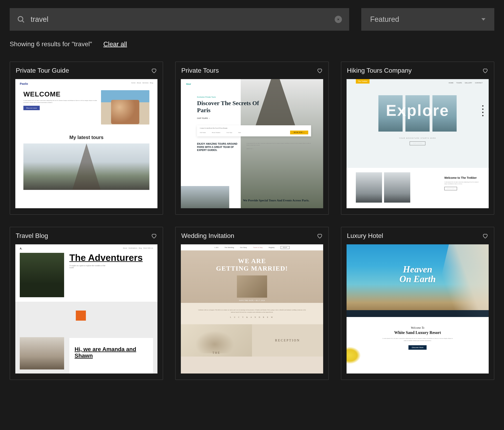 Image resolution: width=504 pixels, height=430 pixels. What do you see at coordinates (428, 19) in the screenshot?
I see `sort-dropdown: Featured` at bounding box center [428, 19].